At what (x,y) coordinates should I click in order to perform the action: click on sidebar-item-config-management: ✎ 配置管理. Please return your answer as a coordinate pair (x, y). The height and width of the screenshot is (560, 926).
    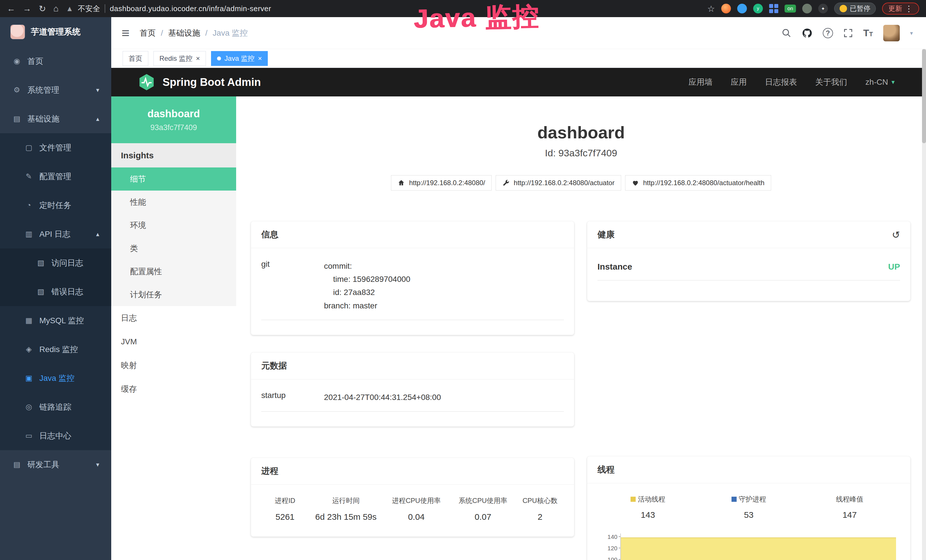
    Looking at the image, I should click on (56, 177).